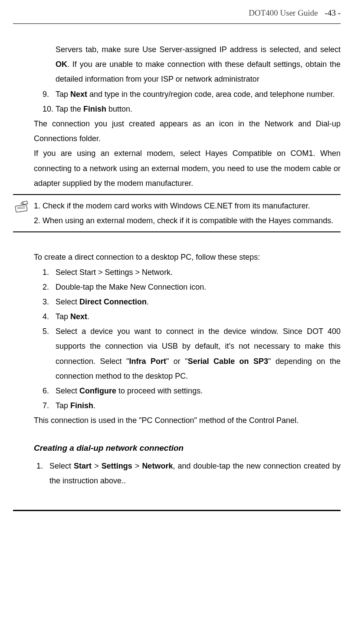 The height and width of the screenshot is (644, 364). What do you see at coordinates (187, 391) in the screenshot?
I see `list-item: 6. Select Configure to proceed with sett…` at bounding box center [187, 391].